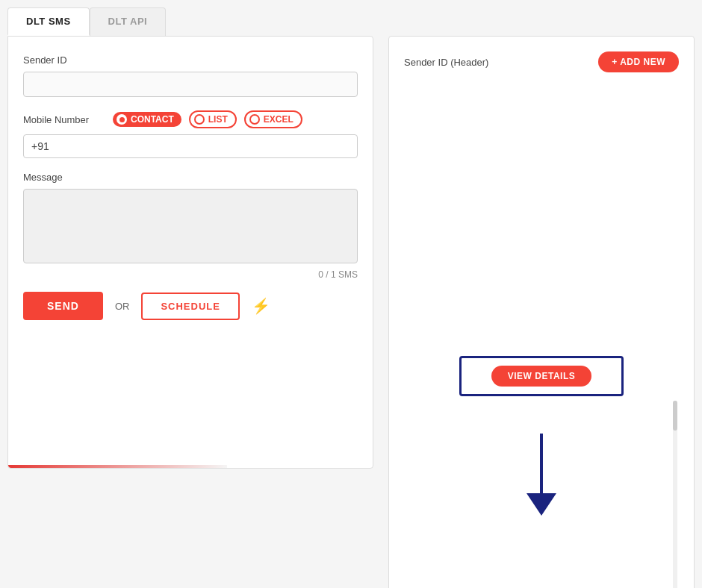 This screenshot has height=588, width=702. I want to click on radio-list: LIST, so click(213, 119).